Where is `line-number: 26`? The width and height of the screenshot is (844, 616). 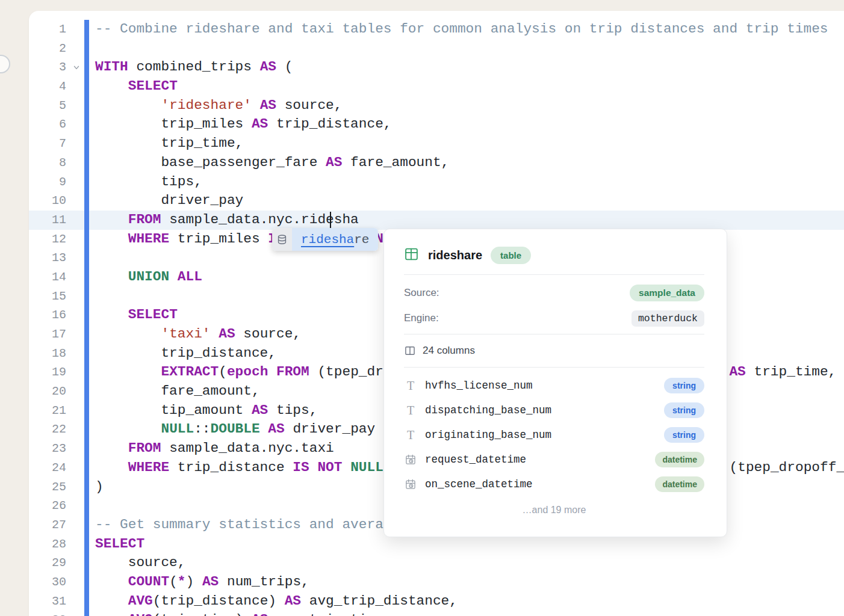
line-number: 26 is located at coordinates (49, 506).